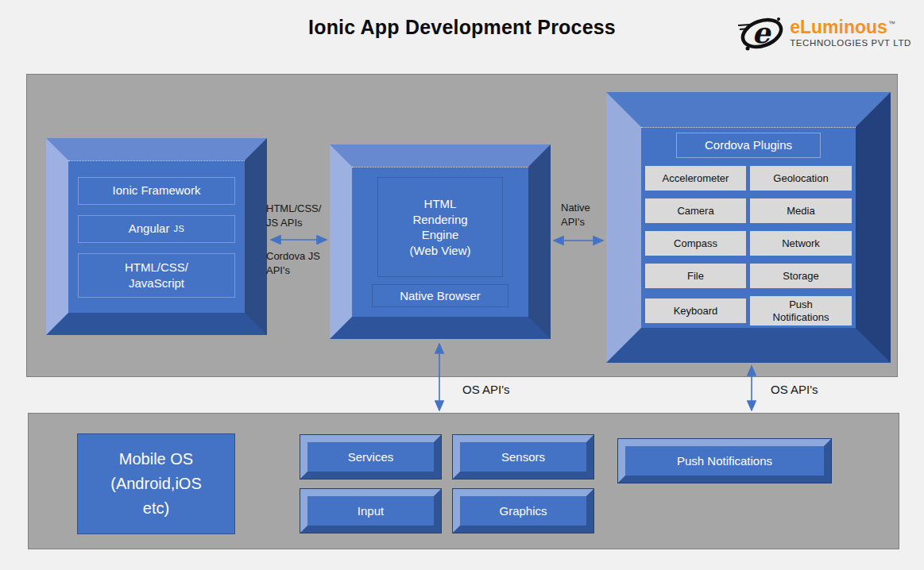 The height and width of the screenshot is (570, 924). What do you see at coordinates (370, 511) in the screenshot?
I see `input-label: Input` at bounding box center [370, 511].